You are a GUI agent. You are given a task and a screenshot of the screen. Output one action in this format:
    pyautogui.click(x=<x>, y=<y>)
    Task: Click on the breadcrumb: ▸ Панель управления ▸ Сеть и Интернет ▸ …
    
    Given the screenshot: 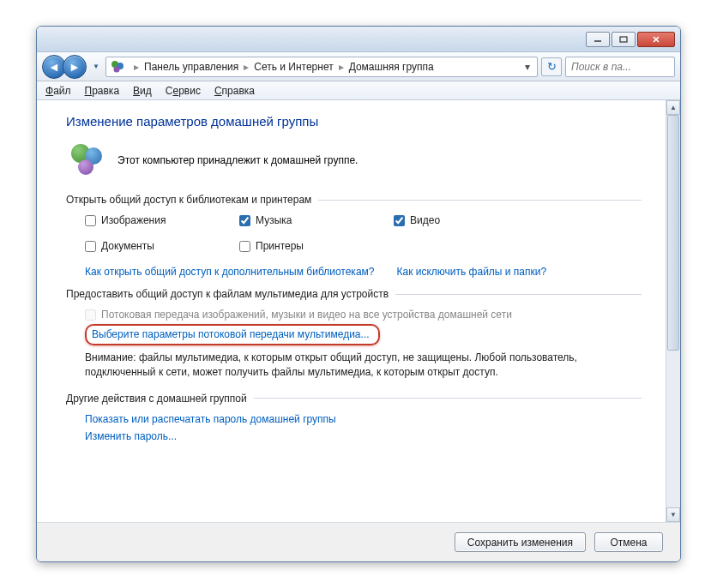 What is the action you would take?
    pyautogui.click(x=322, y=67)
    